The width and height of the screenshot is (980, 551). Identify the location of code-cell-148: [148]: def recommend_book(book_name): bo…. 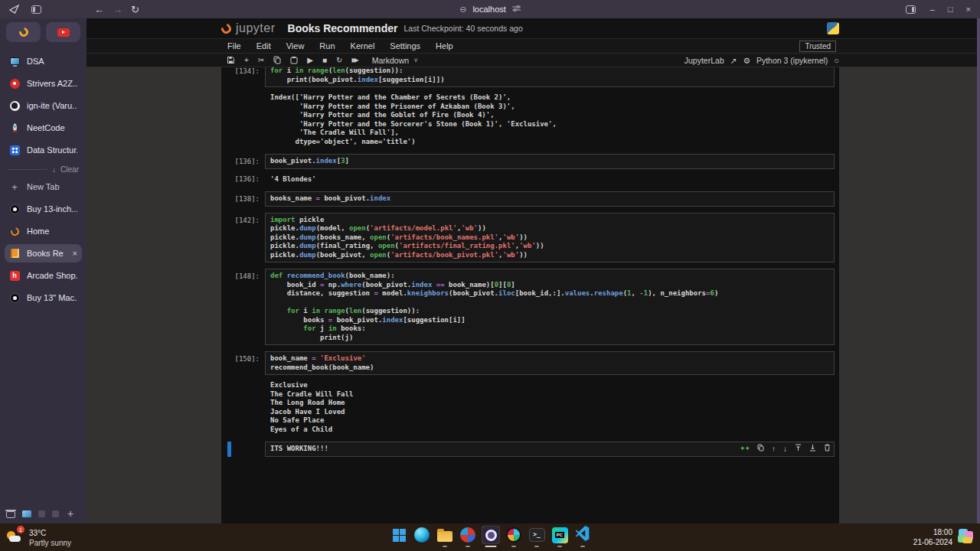
(530, 307).